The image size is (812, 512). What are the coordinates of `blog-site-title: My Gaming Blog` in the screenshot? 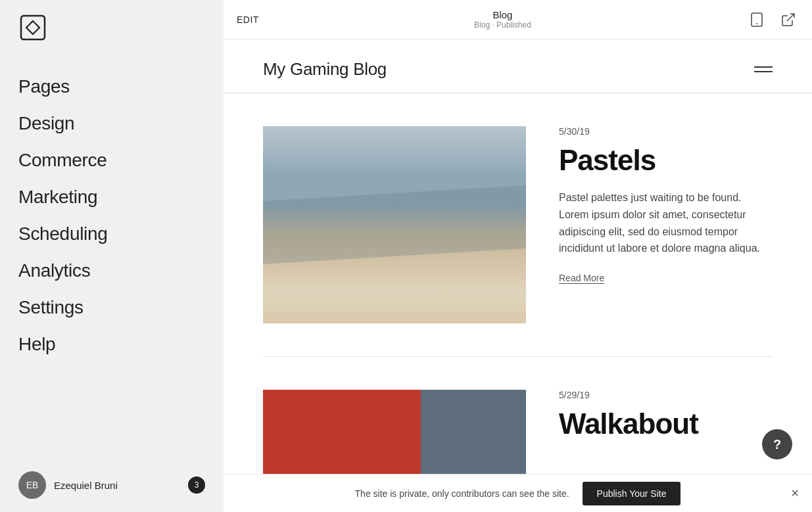 It's located at (325, 70).